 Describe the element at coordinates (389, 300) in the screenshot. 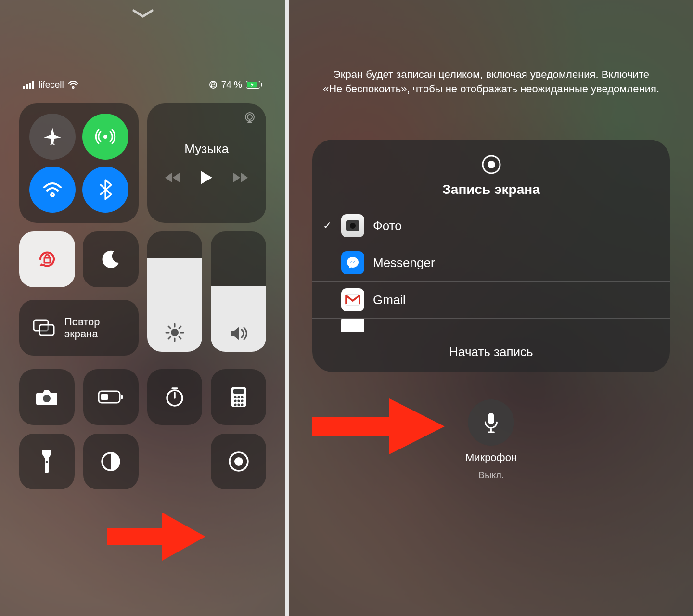

I see `destination-label: Gmail` at that location.